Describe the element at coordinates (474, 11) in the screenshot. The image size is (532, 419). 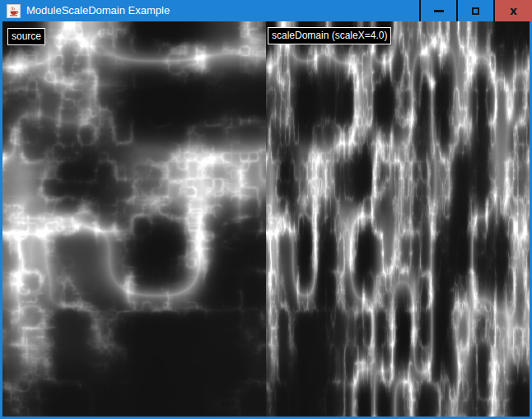
I see `maximize-button` at that location.